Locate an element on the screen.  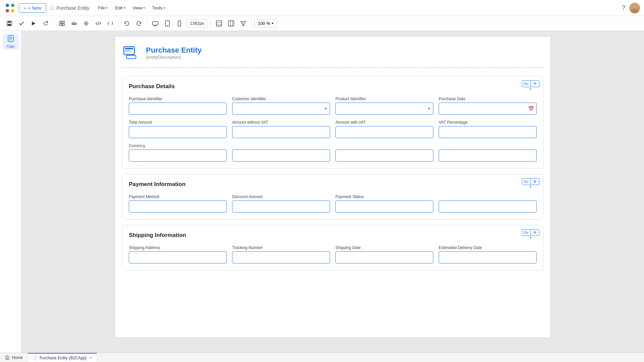
user-avatar is located at coordinates (635, 8).